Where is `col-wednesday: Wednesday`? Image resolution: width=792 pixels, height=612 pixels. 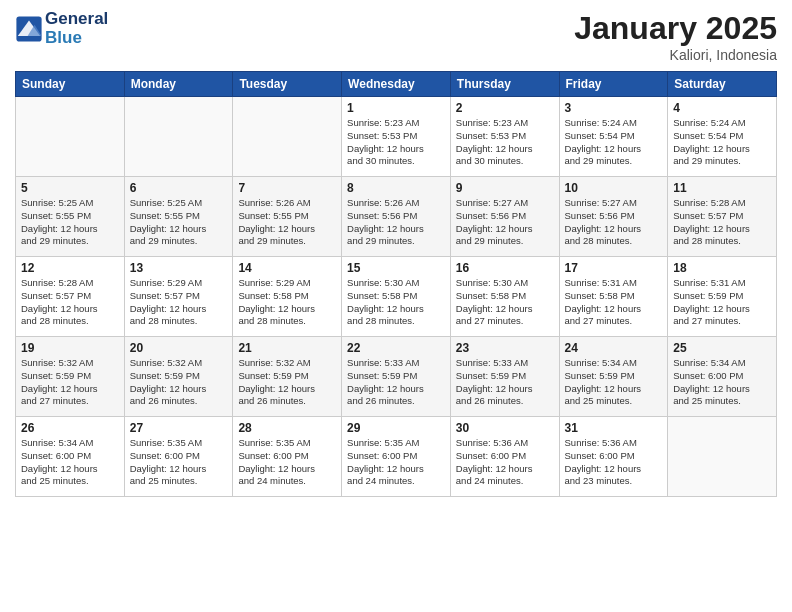
col-wednesday: Wednesday is located at coordinates (396, 84).